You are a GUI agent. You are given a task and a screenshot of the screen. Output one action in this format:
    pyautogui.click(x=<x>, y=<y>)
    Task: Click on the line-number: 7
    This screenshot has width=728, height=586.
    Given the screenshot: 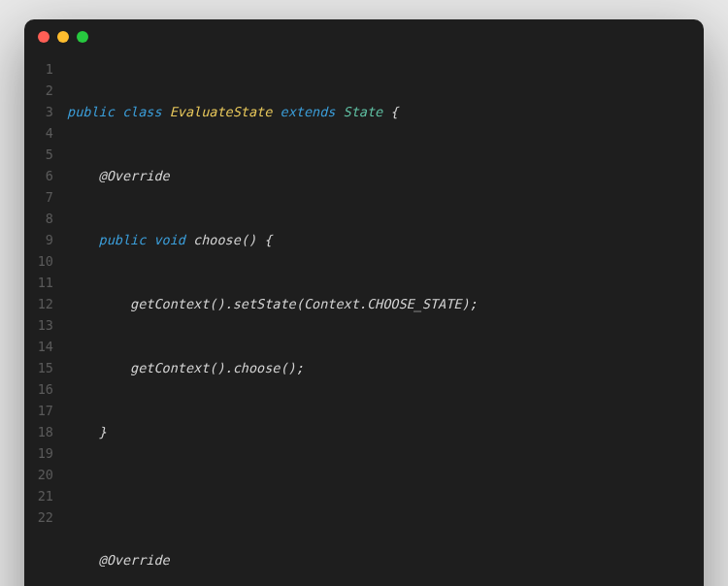 What is the action you would take?
    pyautogui.click(x=39, y=197)
    